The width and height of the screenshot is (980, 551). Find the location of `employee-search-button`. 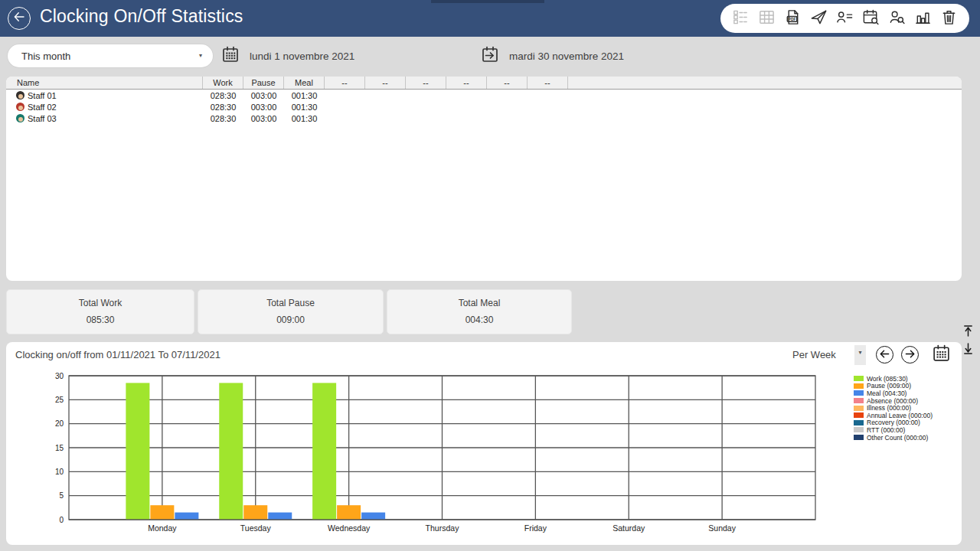

employee-search-button is located at coordinates (897, 18).